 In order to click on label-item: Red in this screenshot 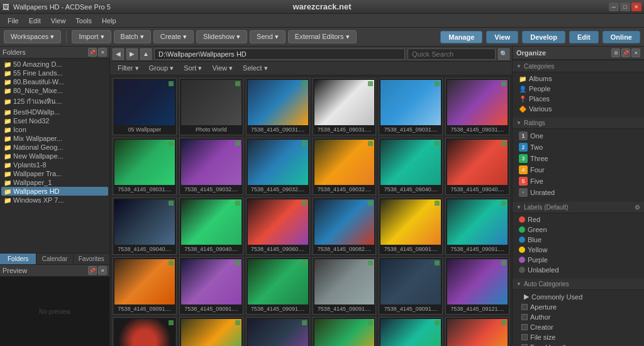, I will do `click(579, 220)`.